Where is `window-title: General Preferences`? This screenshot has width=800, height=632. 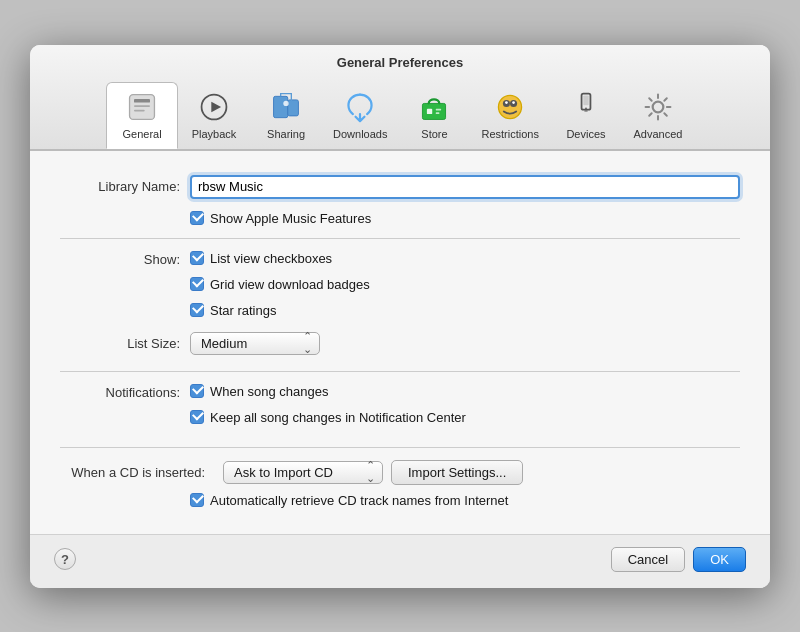 window-title: General Preferences is located at coordinates (400, 62).